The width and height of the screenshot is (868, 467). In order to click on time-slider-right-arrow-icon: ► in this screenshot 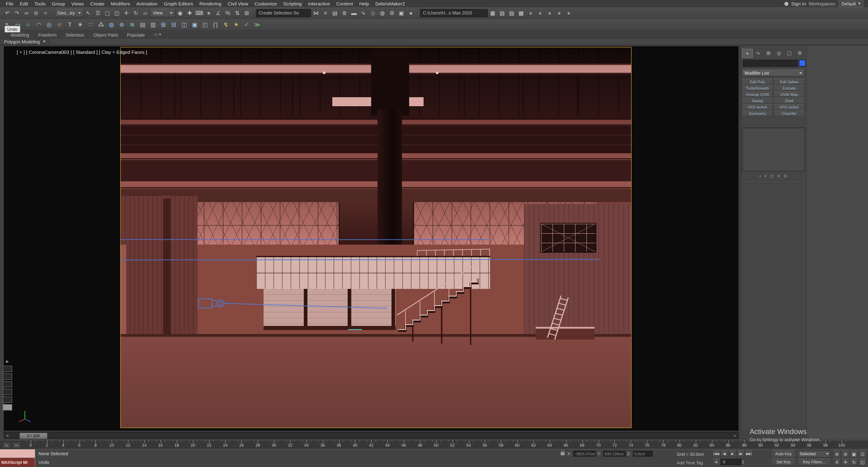, I will do `click(735, 436)`.